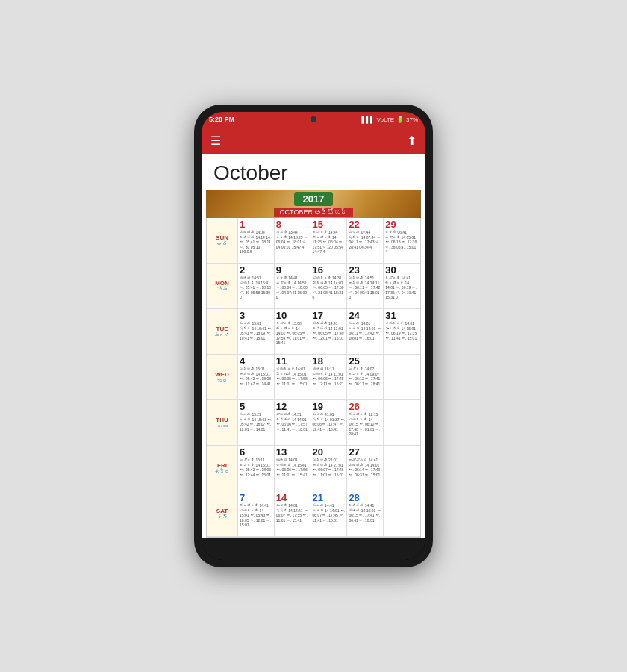 The width and height of the screenshot is (627, 672). Describe the element at coordinates (314, 172) in the screenshot. I see `month-title: October` at that location.